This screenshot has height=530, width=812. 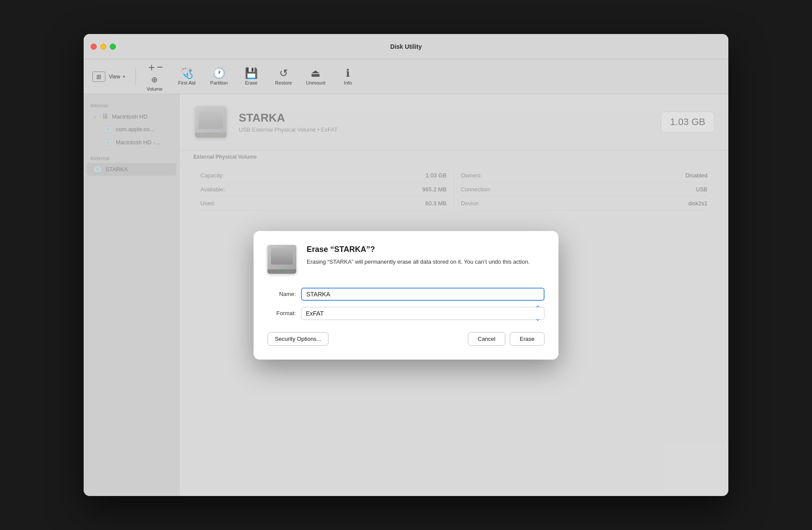 What do you see at coordinates (281, 294) in the screenshot?
I see `name-label: Name:` at bounding box center [281, 294].